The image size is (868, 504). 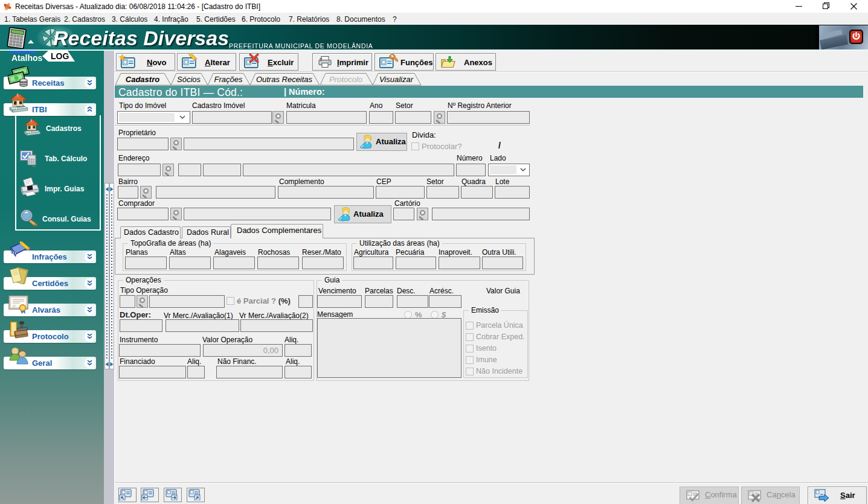 I want to click on svg-text: Outras Receitas, so click(x=285, y=80).